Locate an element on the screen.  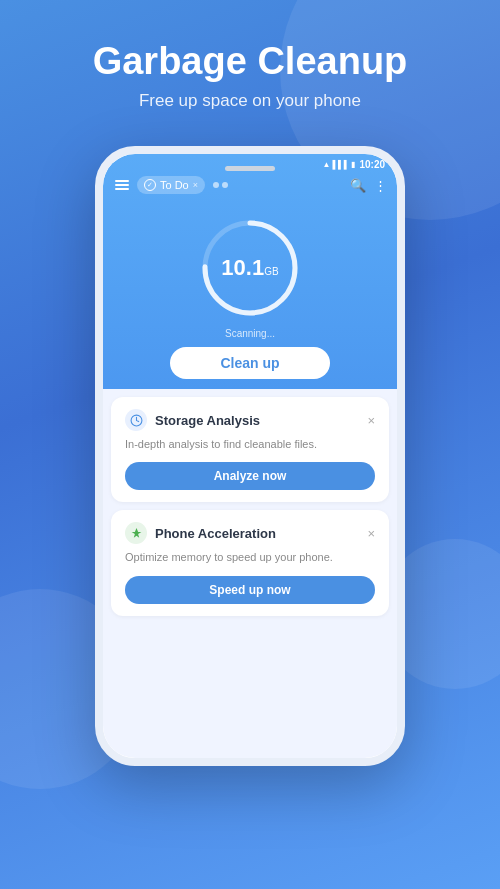
storage-card-header: Storage Analysis × is located at coordinates (250, 420).